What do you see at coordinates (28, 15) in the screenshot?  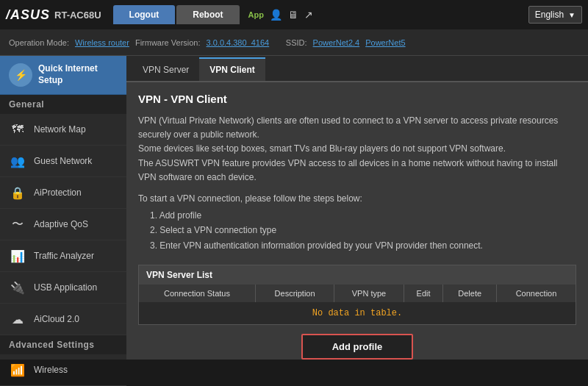 I see `asus-logo: /ASUS` at bounding box center [28, 15].